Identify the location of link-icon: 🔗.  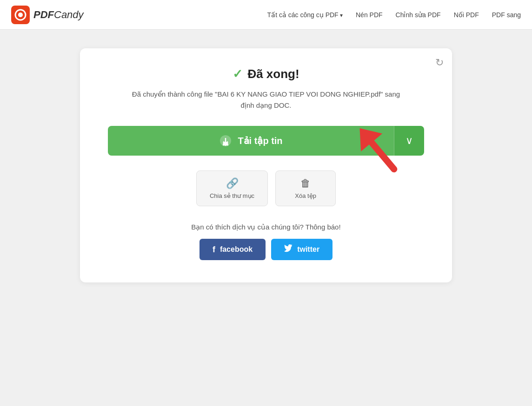
(233, 183).